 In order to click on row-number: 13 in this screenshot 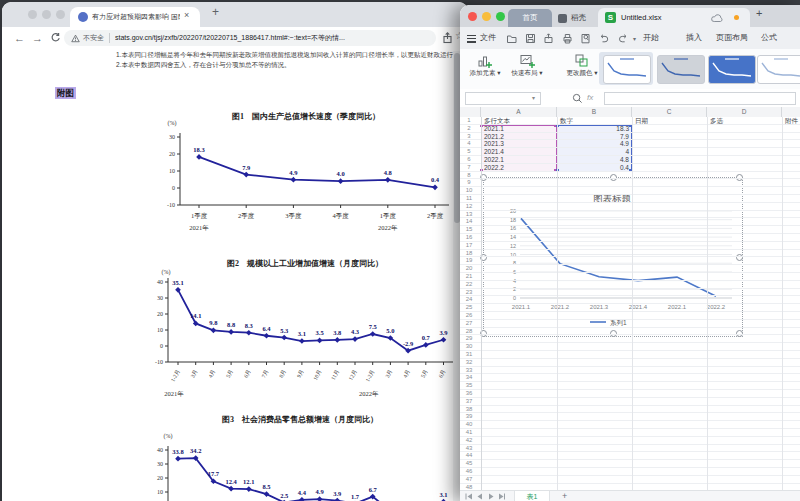, I will do `click(469, 215)`.